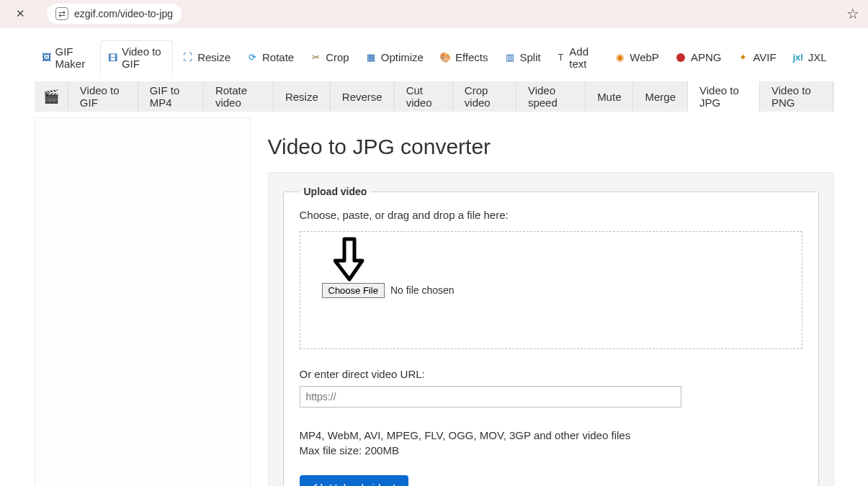 The width and height of the screenshot is (868, 486). What do you see at coordinates (104, 96) in the screenshot?
I see `subnav-video-to-gif: Video to GIF` at bounding box center [104, 96].